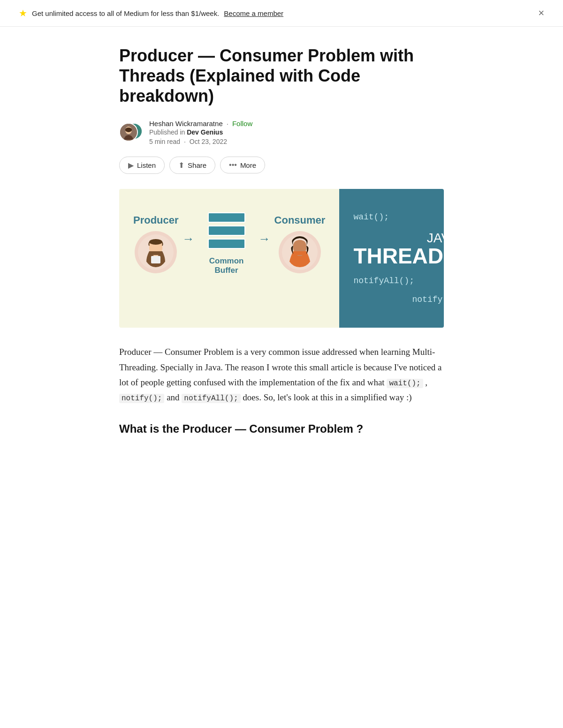 The image size is (563, 728). What do you see at coordinates (300, 244) in the screenshot?
I see `consumer-section: Consumer` at bounding box center [300, 244].